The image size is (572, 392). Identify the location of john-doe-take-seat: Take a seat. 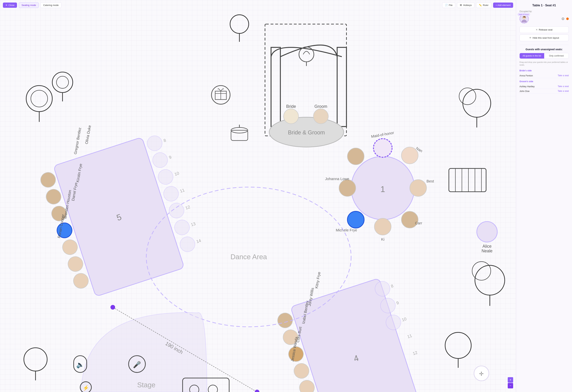
(563, 91).